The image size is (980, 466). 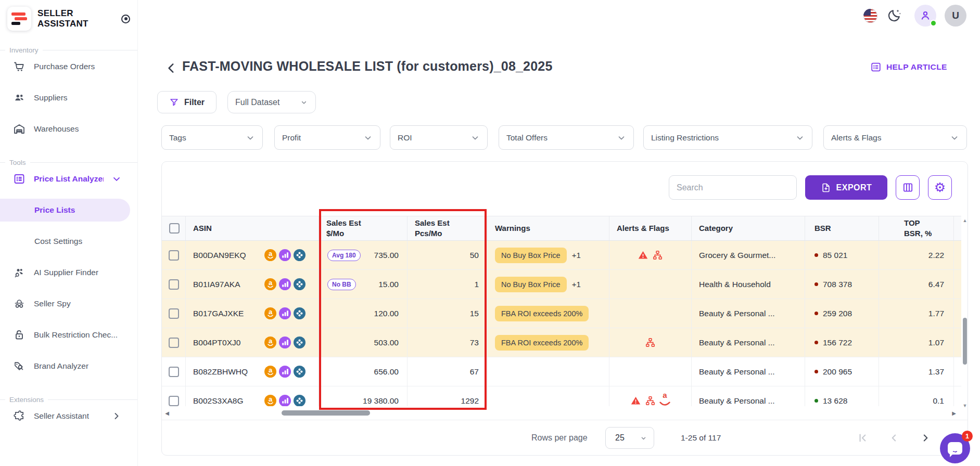 What do you see at coordinates (895, 15) in the screenshot?
I see `dark-mode-toggle-icon` at bounding box center [895, 15].